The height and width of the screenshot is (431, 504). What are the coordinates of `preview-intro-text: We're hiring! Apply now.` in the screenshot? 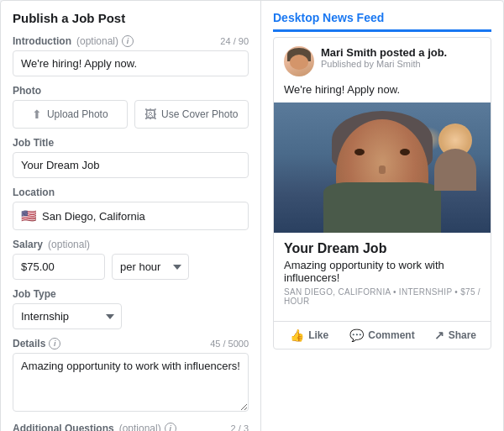 It's located at (382, 92).